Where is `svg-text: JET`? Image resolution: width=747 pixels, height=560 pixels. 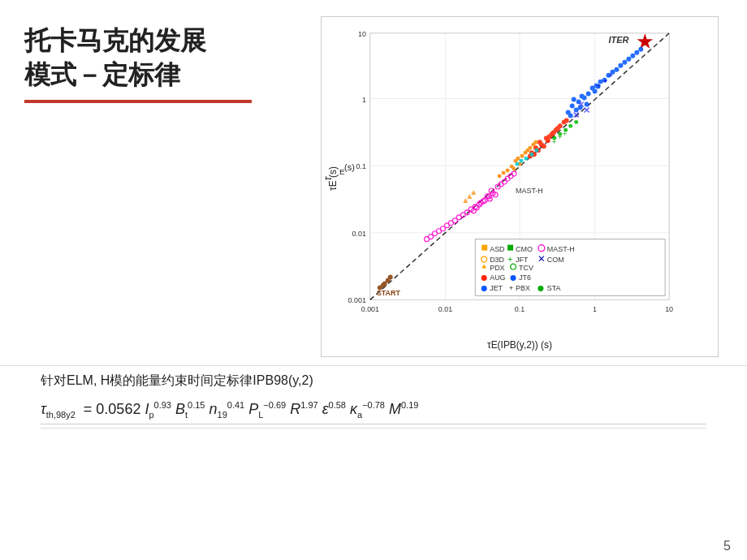 svg-text: JET is located at coordinates (496, 288).